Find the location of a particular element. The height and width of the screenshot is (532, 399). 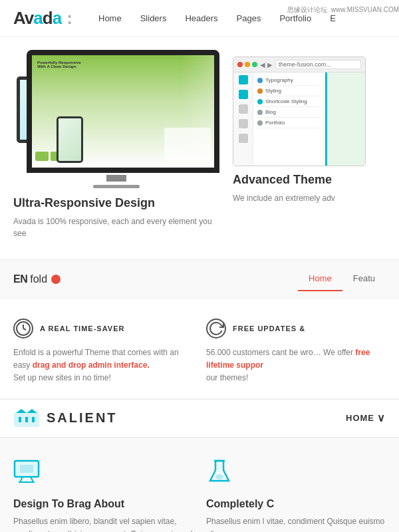

right-feature-block: Advanced Theme We include an extremely a… is located at coordinates (309, 189).